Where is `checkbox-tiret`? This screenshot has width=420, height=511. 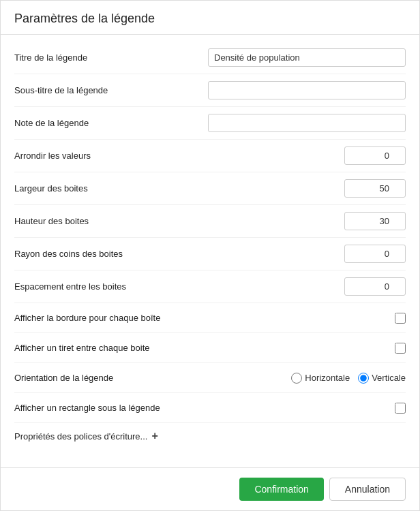 checkbox-tiret is located at coordinates (400, 348).